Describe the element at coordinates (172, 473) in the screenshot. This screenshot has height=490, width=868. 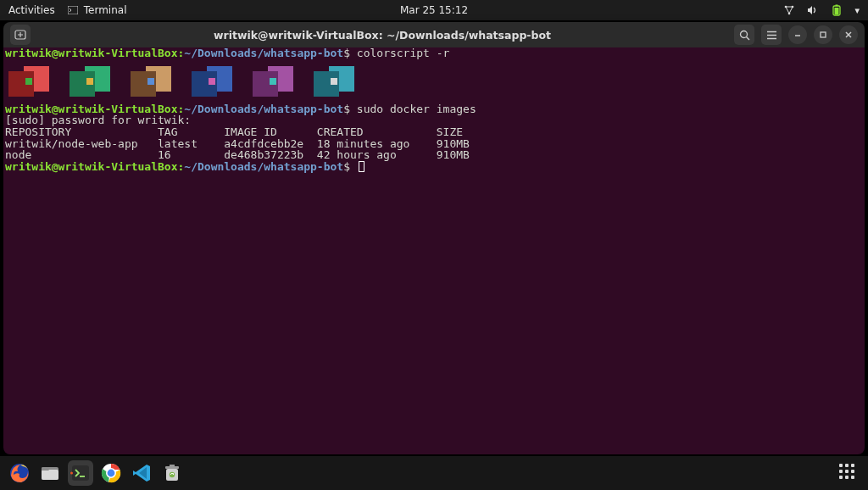
I see `trash-icon` at that location.